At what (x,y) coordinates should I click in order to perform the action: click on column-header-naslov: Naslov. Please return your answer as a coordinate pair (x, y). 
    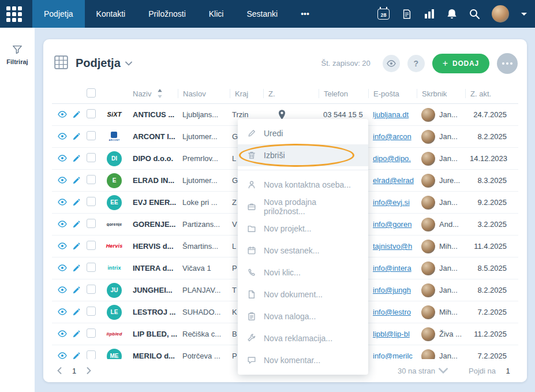
    Looking at the image, I should click on (204, 94).